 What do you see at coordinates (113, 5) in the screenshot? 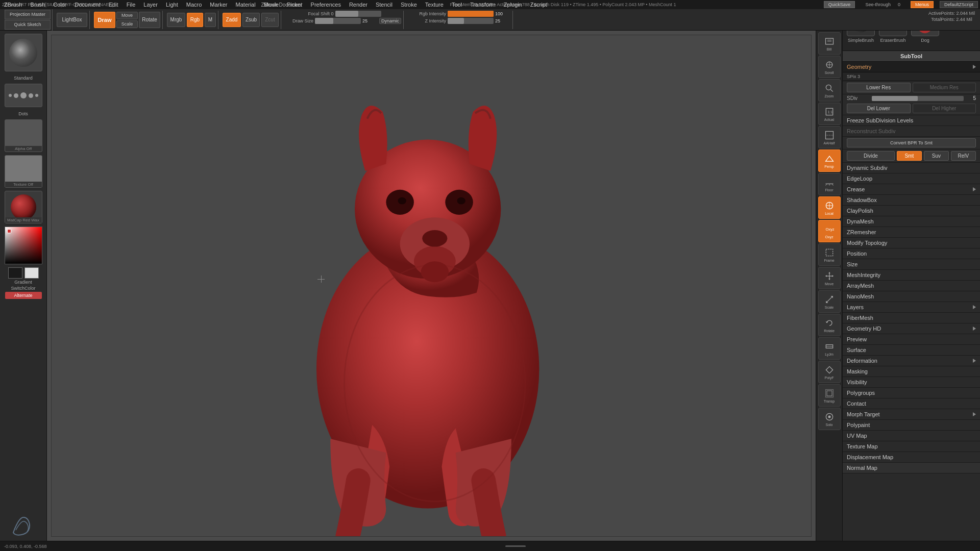
I see `menu-edit: Edit` at bounding box center [113, 5].